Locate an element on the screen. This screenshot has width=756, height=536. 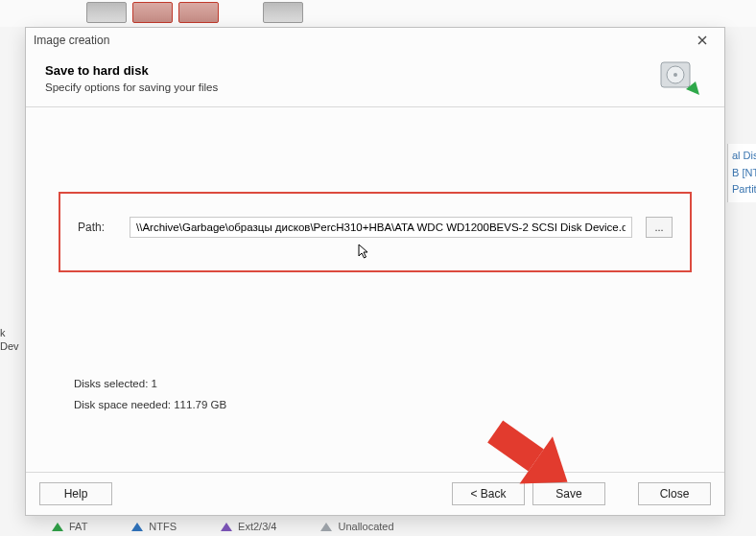
path-label: Path: is located at coordinates (97, 227).